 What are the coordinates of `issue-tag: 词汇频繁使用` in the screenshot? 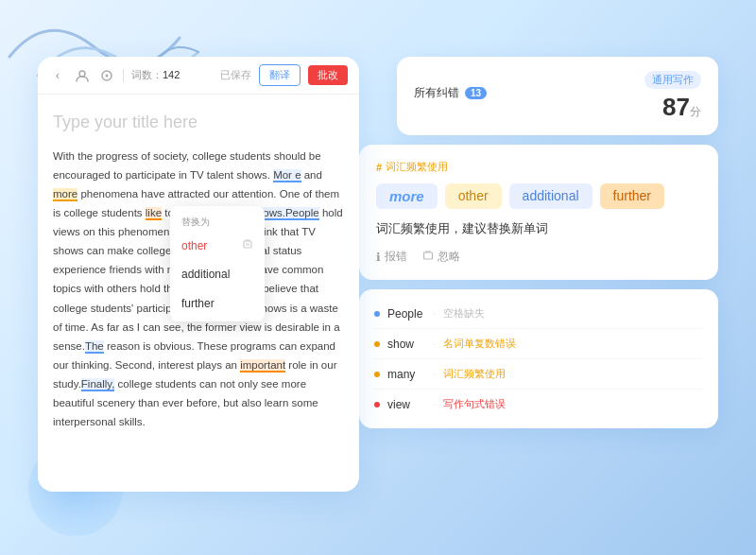 It's located at (539, 166).